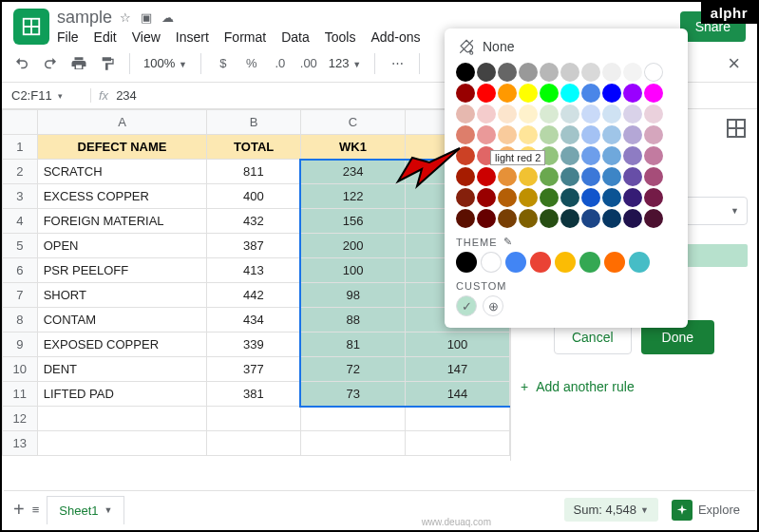  I want to click on cell: 72, so click(352, 370).